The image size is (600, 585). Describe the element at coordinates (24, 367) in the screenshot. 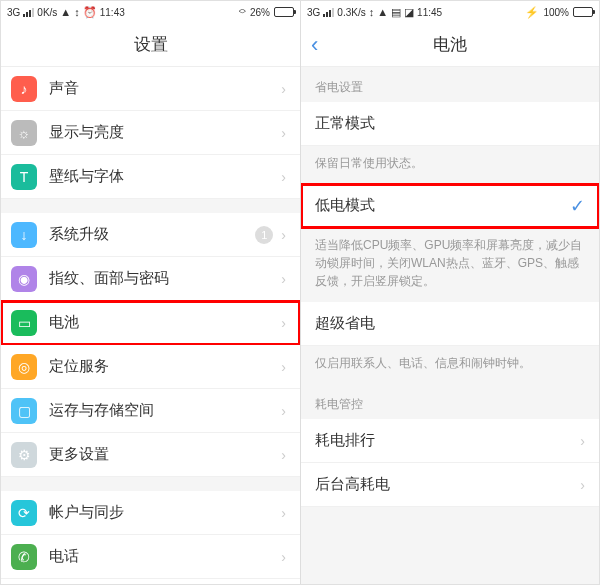

I see `location-icon: ◎` at that location.